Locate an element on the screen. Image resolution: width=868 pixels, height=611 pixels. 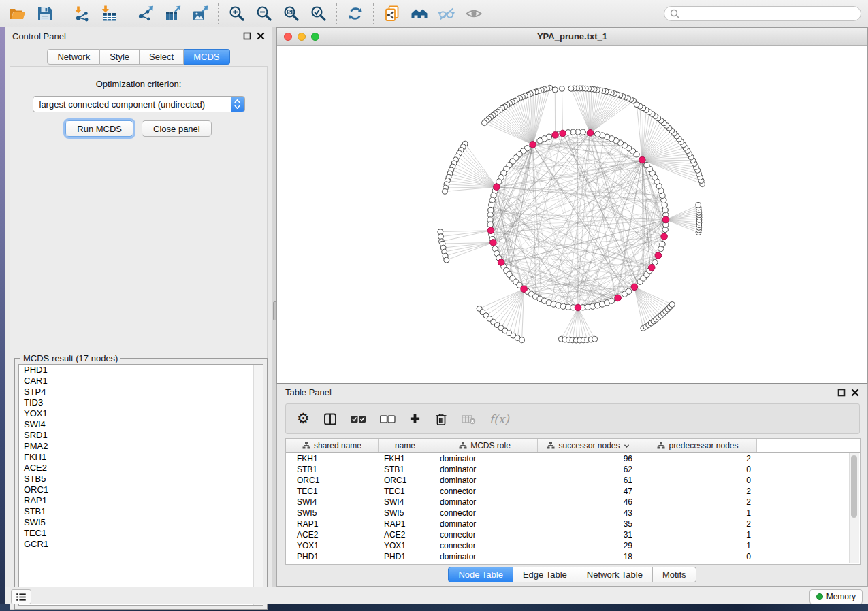
zoom-fit-button is located at coordinates (291, 14).